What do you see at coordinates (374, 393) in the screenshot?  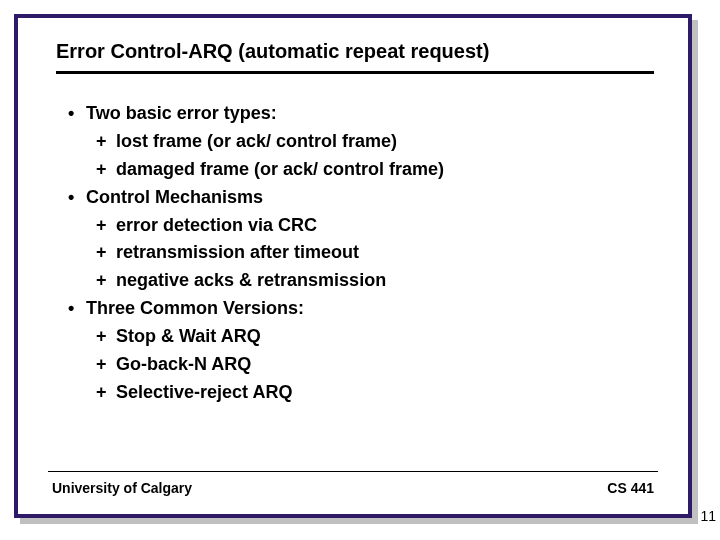 I see `bullet-level2: Selective-reject ARQ` at bounding box center [374, 393].